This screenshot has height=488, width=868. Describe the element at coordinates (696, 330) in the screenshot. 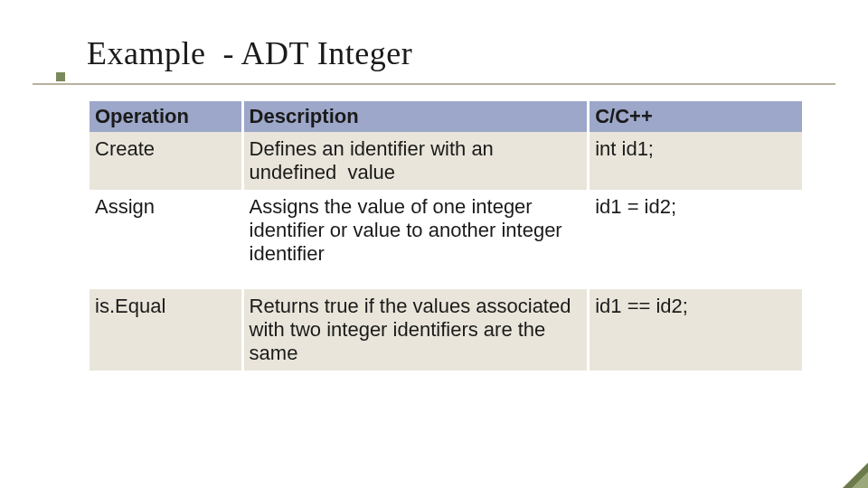

I see `cell-ccpp: id1 == id2;` at that location.